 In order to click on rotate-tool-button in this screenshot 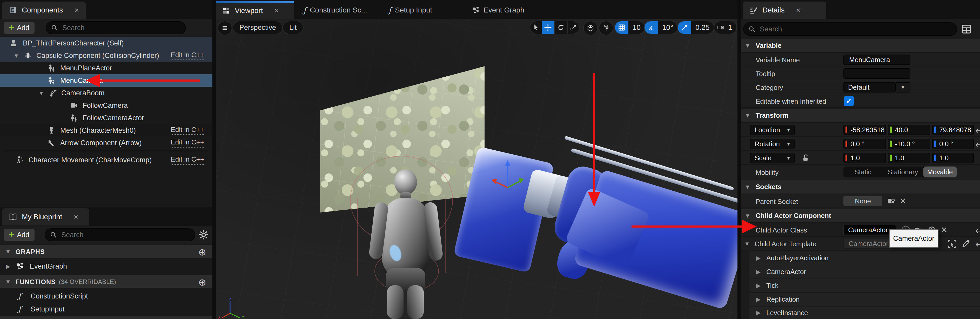, I will do `click(561, 27)`.